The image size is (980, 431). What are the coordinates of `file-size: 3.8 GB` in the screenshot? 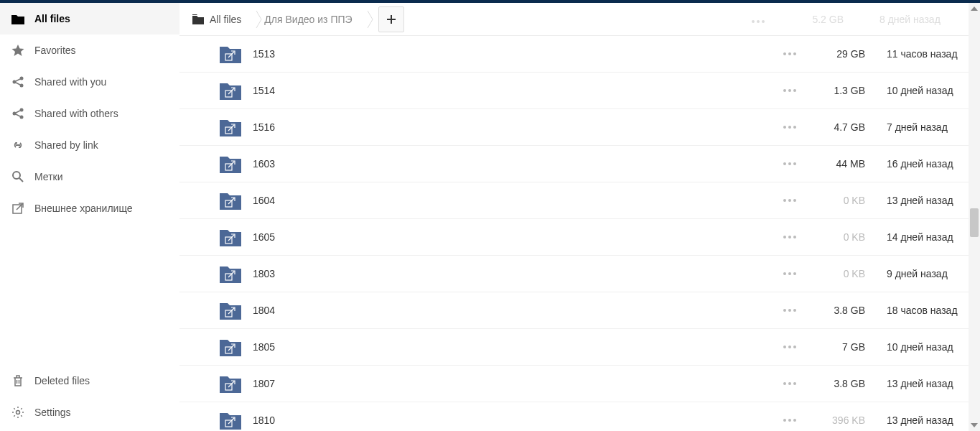 It's located at (836, 310).